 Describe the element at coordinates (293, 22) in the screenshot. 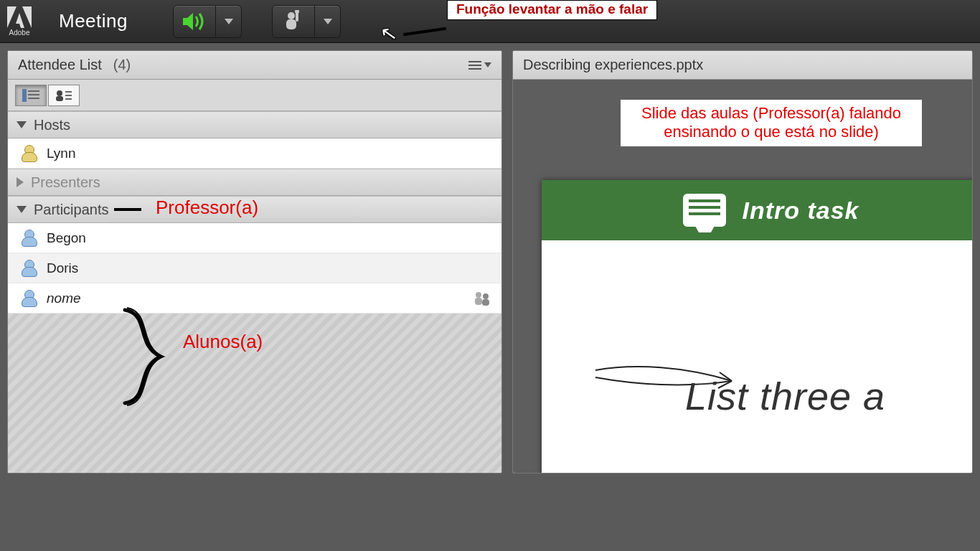

I see `raise-hand-icon` at that location.